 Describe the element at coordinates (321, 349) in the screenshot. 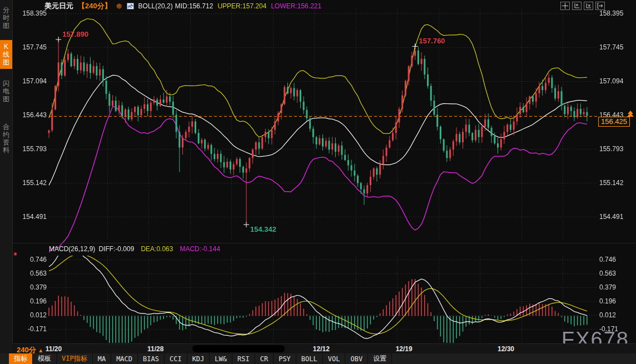

I see `date-label: 12/12` at that location.